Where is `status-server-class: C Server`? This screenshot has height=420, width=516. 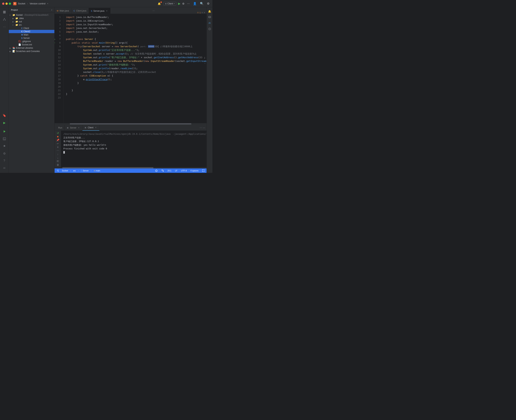 status-server-class: C Server is located at coordinates (85, 171).